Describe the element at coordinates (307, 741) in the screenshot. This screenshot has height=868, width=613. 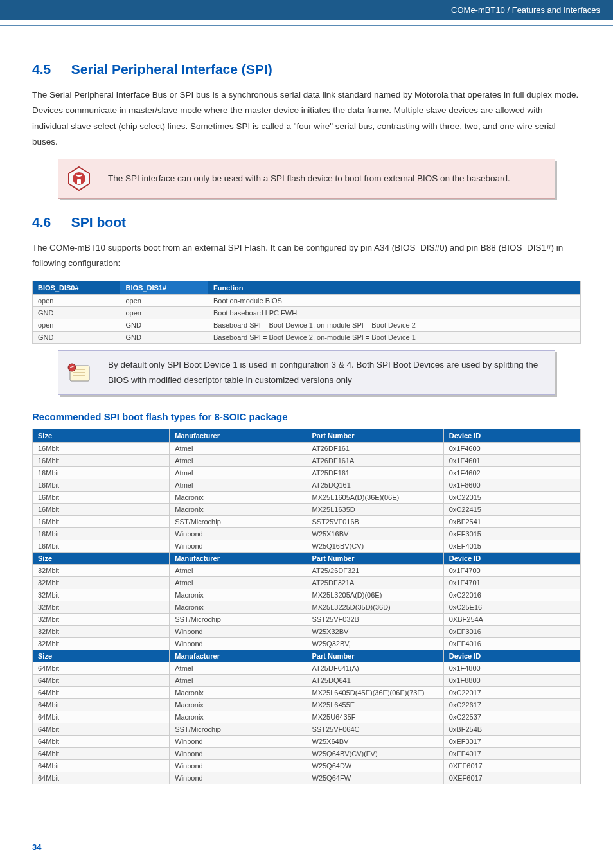
I see `table-row: 64MbitWinbondW25X64BV0xEF3017` at that location.